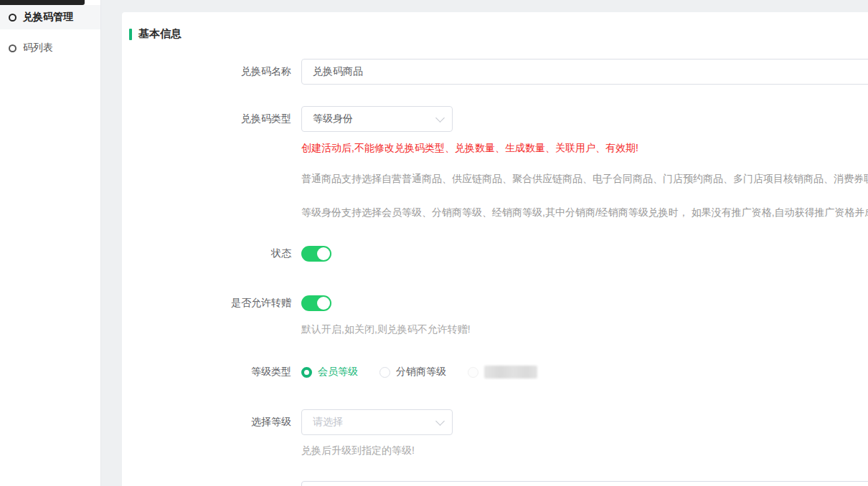 The image size is (868, 486). I want to click on row-select-level: 选择等级 请选择, so click(495, 422).